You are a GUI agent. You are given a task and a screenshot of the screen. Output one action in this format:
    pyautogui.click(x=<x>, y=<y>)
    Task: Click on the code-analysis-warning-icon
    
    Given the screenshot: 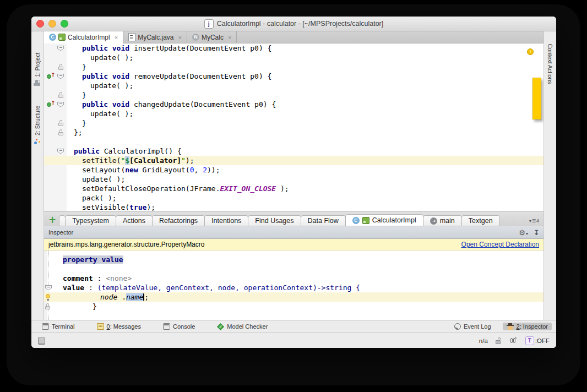 What is the action you would take?
    pyautogui.click(x=530, y=52)
    